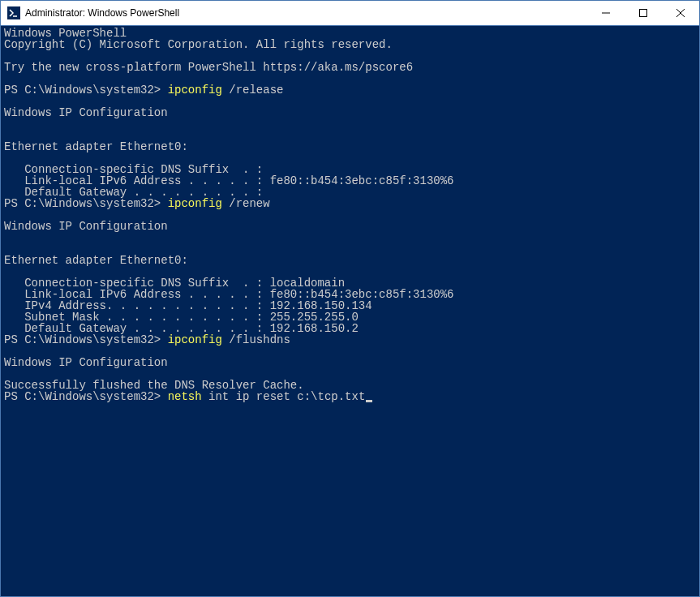 The height and width of the screenshot is (597, 700). What do you see at coordinates (643, 13) in the screenshot?
I see `maximize-button` at bounding box center [643, 13].